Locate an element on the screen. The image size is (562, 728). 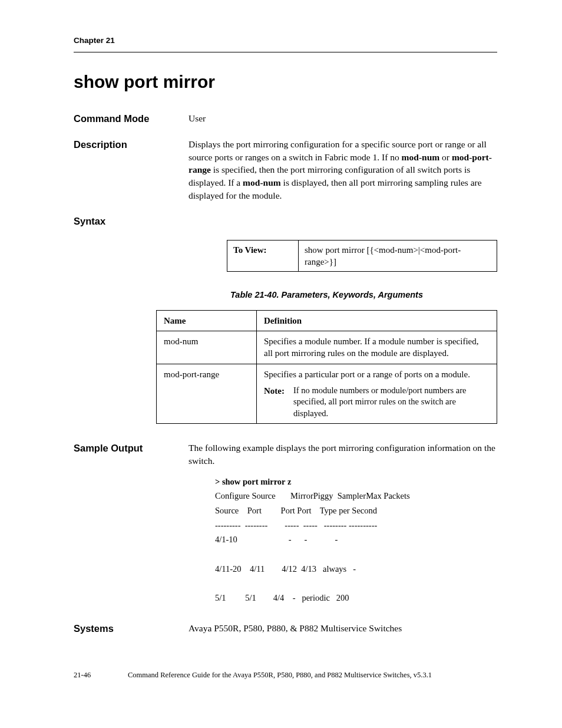
sample-output-block: > show port mirror z Configure Source Mi… is located at coordinates (356, 540).